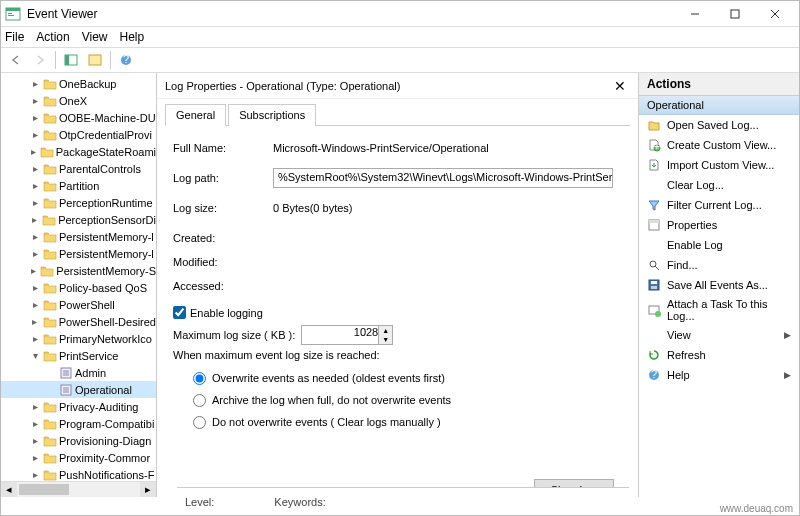  Describe the element at coordinates (78, 322) in the screenshot. I see `tree-node: ▸PowerShell-Desired` at that location.